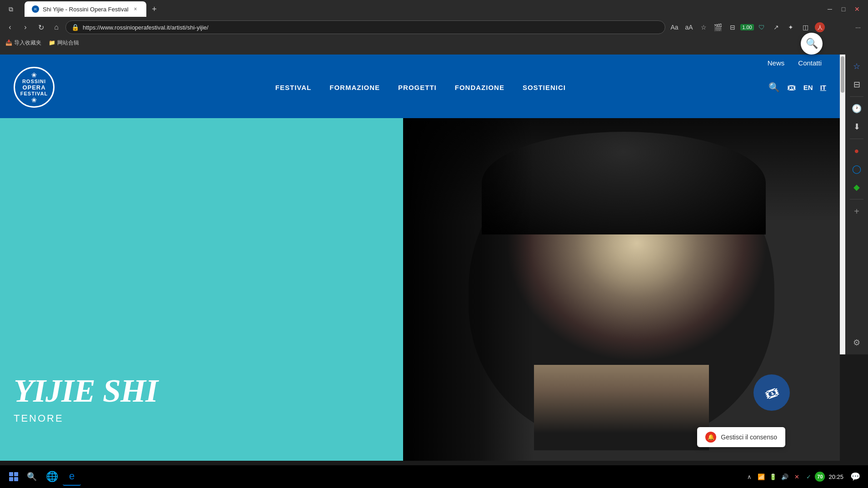  I want to click on sidebar-map-icon: ◆, so click(857, 187).